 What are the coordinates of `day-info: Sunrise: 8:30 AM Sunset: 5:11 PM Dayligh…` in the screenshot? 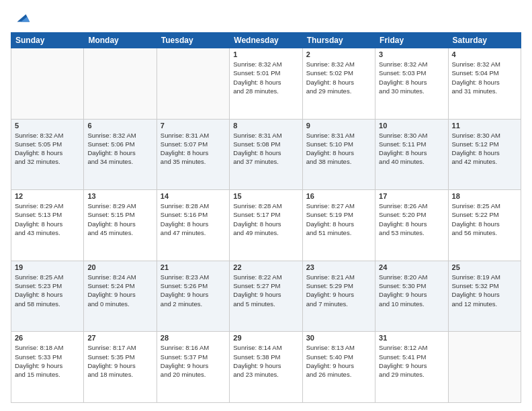 It's located at (411, 149).